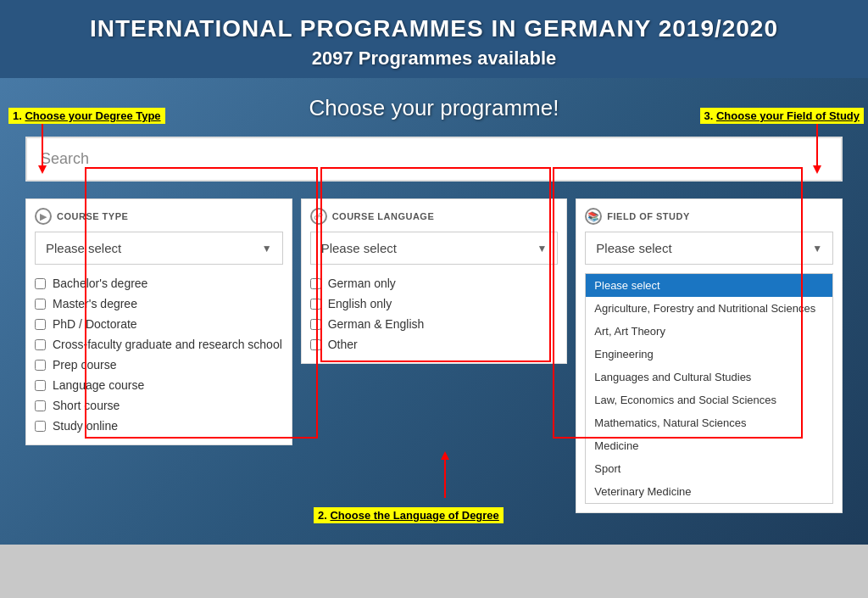  What do you see at coordinates (709, 492) in the screenshot?
I see `field-option-veterinary: Veterinary Medicine` at bounding box center [709, 492].